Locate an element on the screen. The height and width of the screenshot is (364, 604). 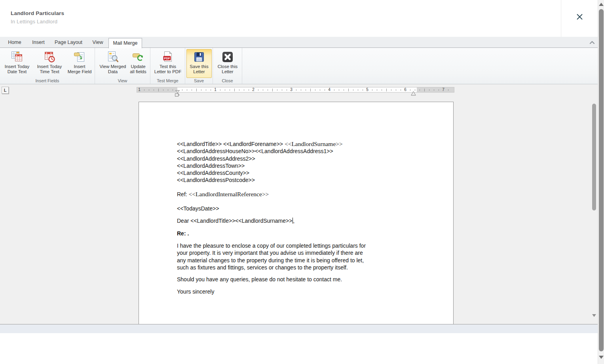
tab-page-layout: Page Layout is located at coordinates (68, 42).